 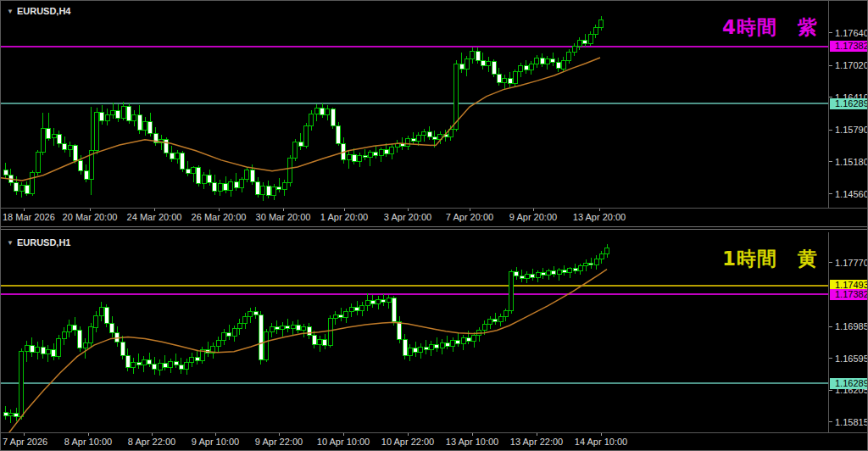 I want to click on time-scale-h1: 7 Apr 20268 Apr 10:008 Apr 22:009 Apr 10…, so click(x=434, y=443).